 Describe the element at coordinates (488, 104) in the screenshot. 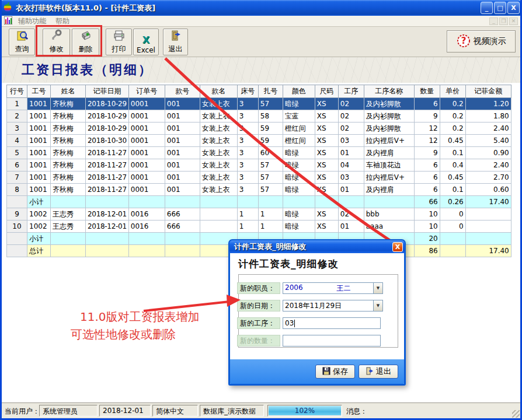

I see `table-cell: 1.20` at that location.